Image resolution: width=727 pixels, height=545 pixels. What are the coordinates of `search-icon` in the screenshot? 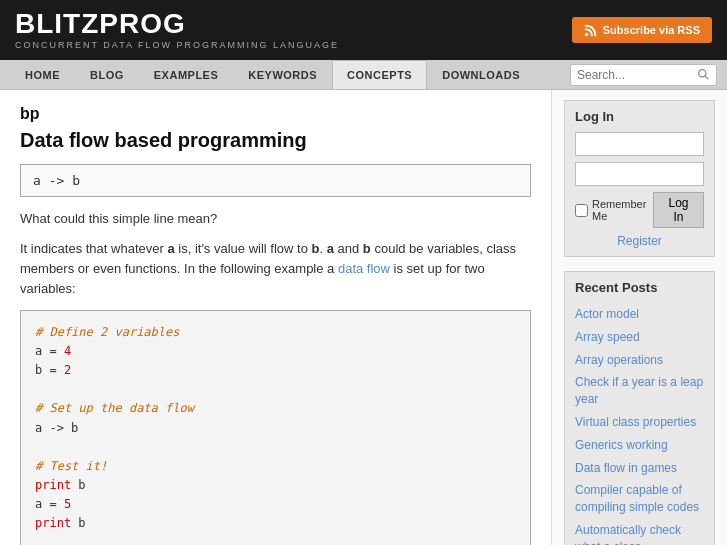 It's located at (704, 74).